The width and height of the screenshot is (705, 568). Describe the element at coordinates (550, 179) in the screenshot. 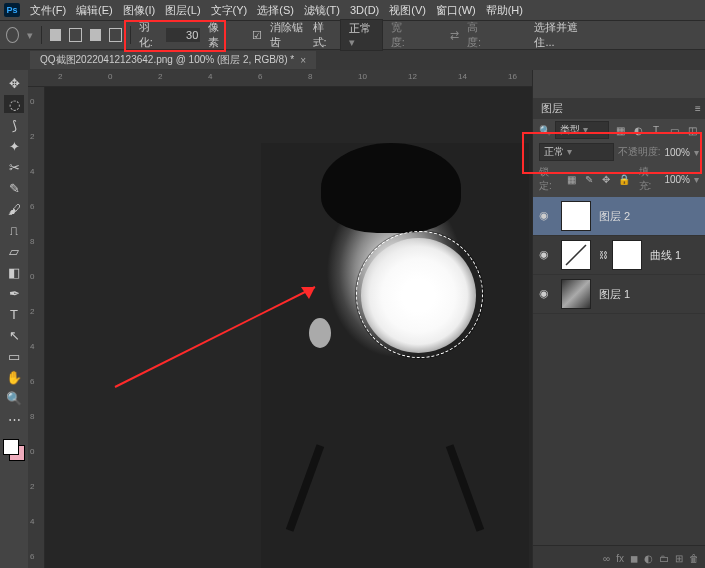

I see `lock-label: 锁定:` at that location.